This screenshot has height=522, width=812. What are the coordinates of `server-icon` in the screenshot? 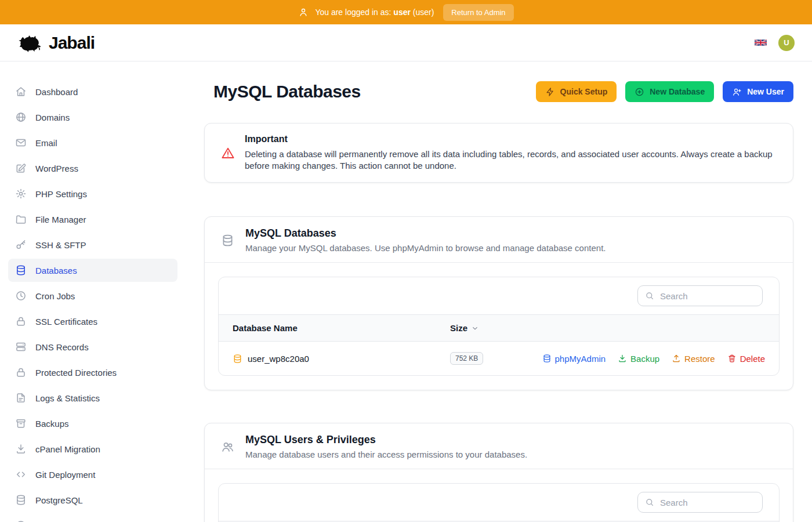 It's located at (21, 347).